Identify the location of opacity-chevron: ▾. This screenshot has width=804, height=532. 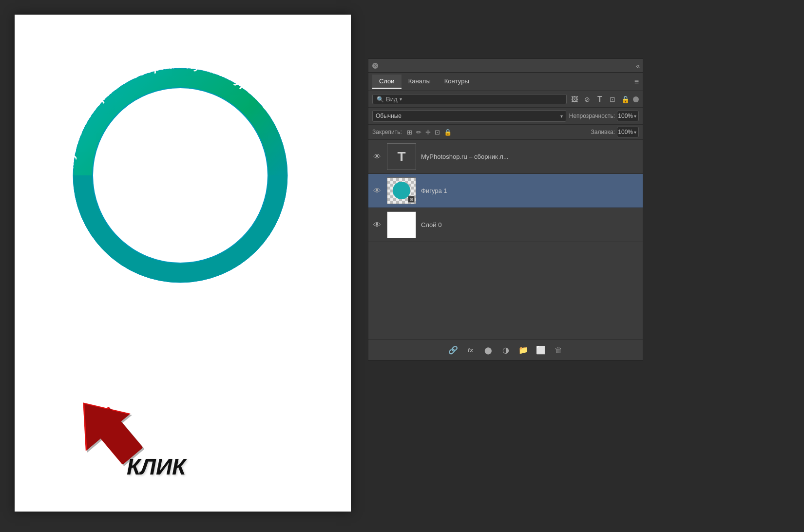
(635, 116).